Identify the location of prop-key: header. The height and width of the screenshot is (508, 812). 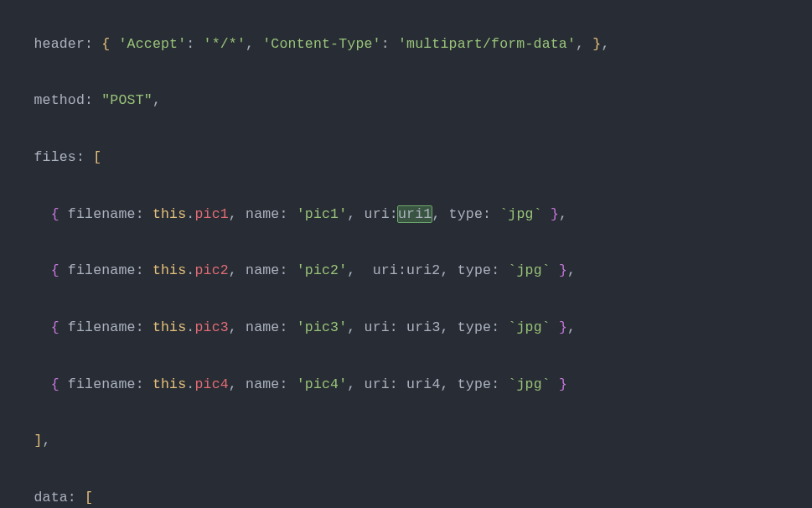
(59, 44).